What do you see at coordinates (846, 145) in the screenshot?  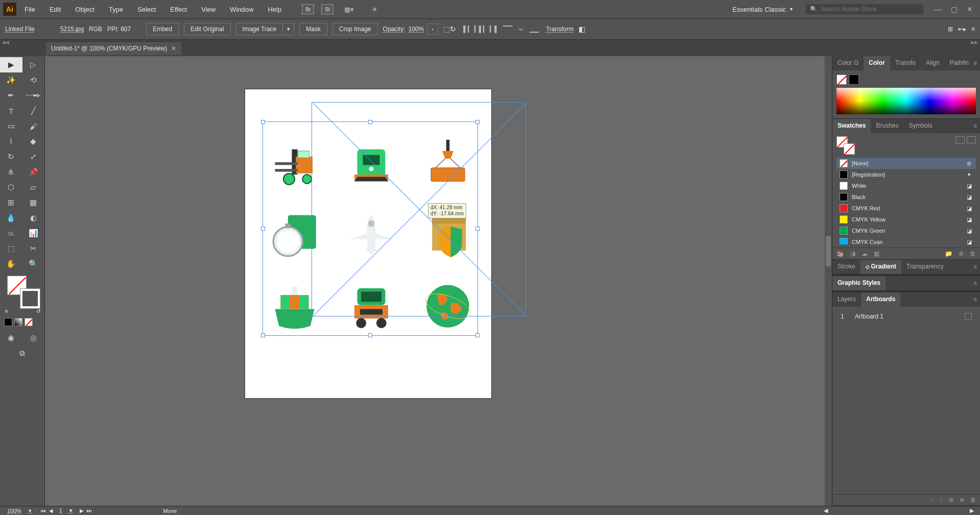 I see `swatch-fill-stroke` at bounding box center [846, 145].